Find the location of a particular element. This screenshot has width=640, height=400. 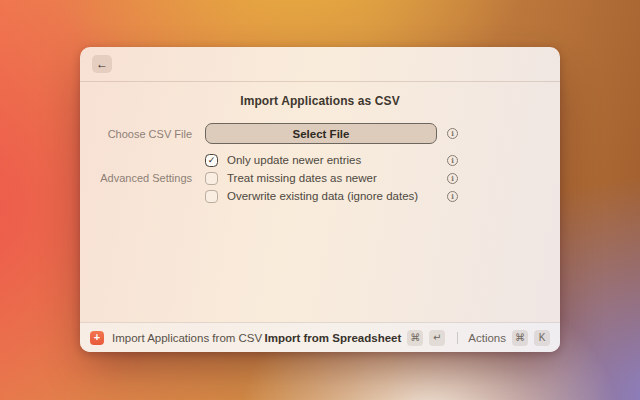

k-key-icon: K is located at coordinates (542, 338).